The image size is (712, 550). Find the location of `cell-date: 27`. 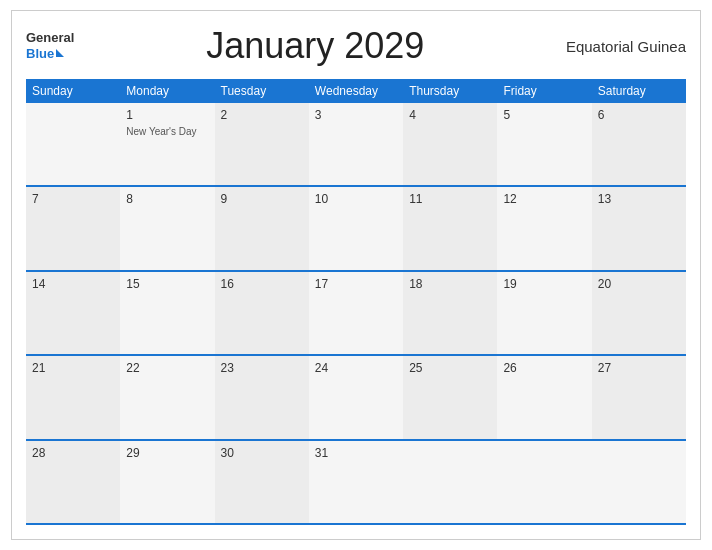

cell-date: 27 is located at coordinates (639, 368).